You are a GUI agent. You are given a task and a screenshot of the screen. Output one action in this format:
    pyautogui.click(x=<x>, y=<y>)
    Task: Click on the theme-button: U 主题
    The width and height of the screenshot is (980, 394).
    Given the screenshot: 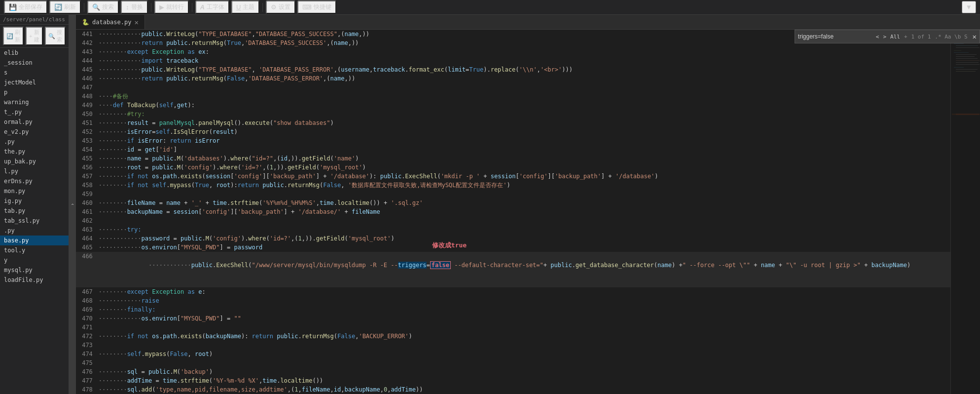 What is the action you would take?
    pyautogui.click(x=246, y=7)
    